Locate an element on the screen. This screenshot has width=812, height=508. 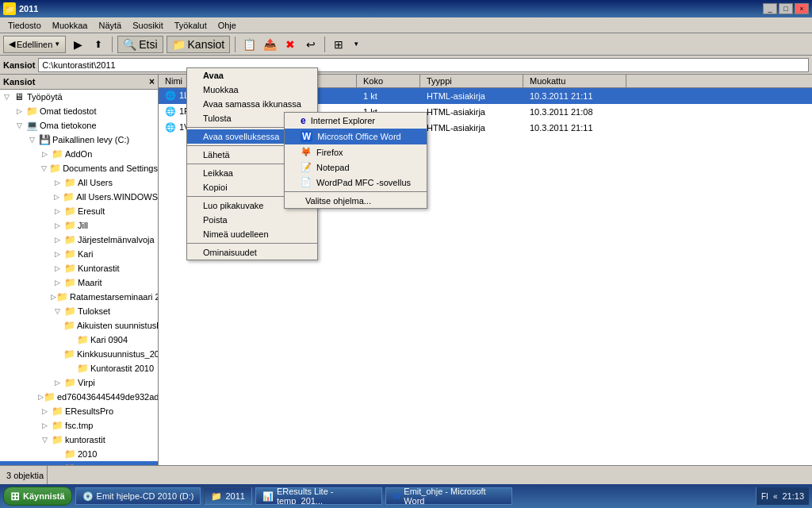
submenu-wordpad: 📄 WordPad MFC -sovellus is located at coordinates (355, 183).